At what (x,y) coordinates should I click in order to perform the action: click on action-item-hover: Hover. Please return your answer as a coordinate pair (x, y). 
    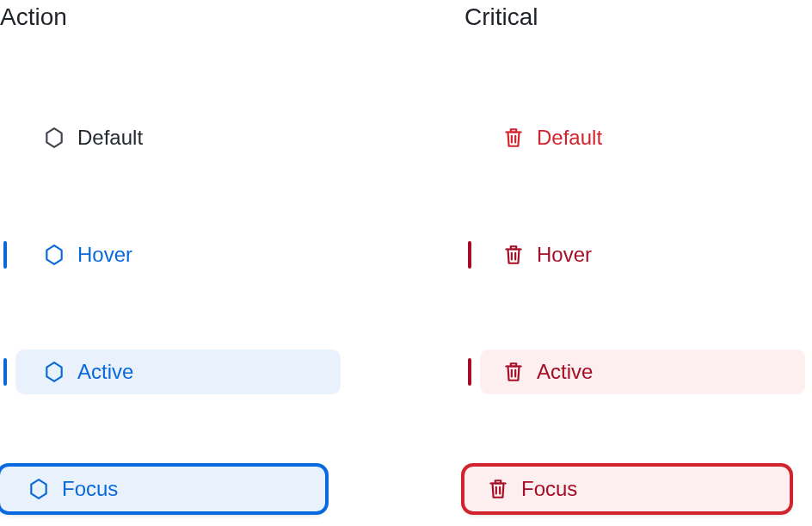
    Looking at the image, I should click on (203, 255).